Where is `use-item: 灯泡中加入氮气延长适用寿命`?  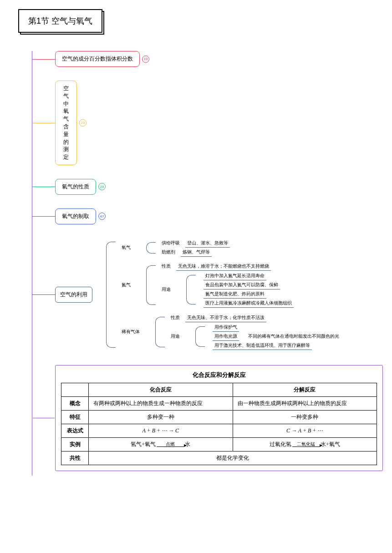 use-item: 灯泡中加入氮气延长适用寿命 is located at coordinates (235, 276).